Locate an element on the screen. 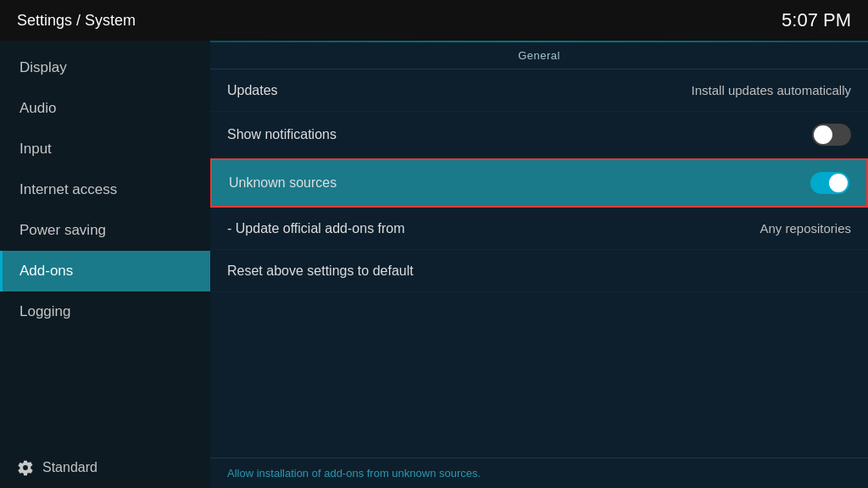 Image resolution: width=868 pixels, height=488 pixels. setting-row-show-notifications: Show notifications is located at coordinates (539, 136).